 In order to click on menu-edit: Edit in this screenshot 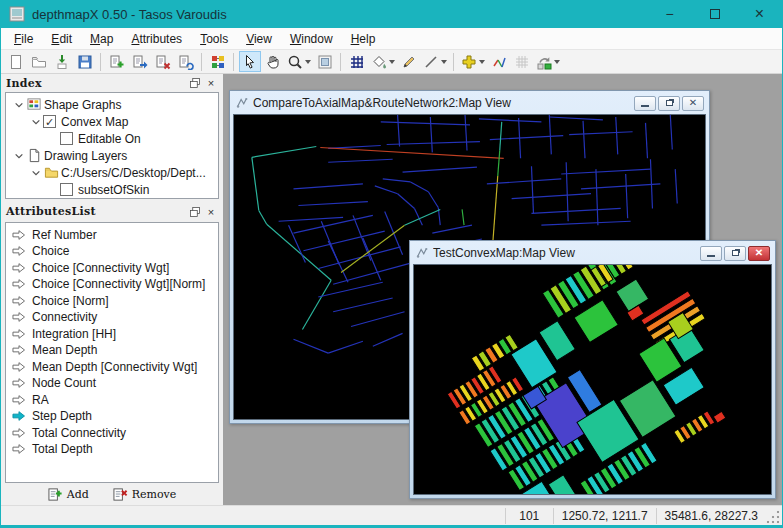, I will do `click(62, 39)`.